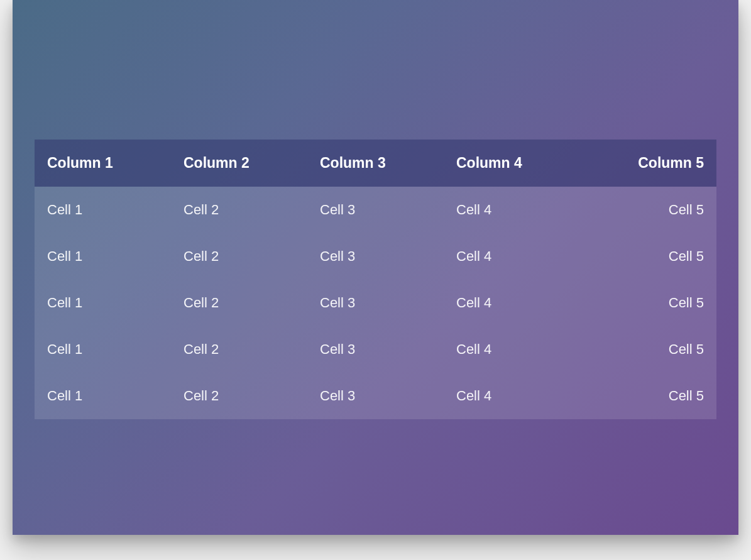  Describe the element at coordinates (376, 163) in the screenshot. I see `column-header: Column 3` at that location.